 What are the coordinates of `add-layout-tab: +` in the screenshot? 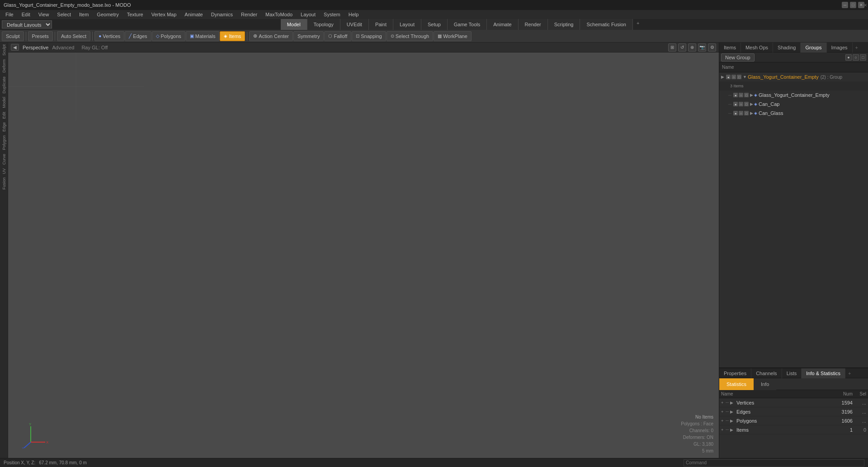 It's located at (638, 24).